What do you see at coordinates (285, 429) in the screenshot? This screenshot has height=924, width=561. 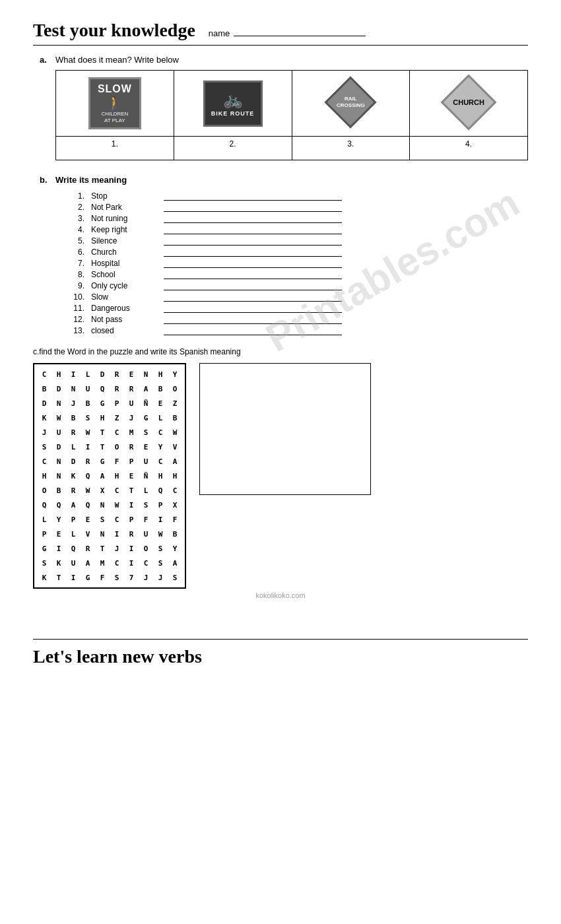 I see `answer-box` at bounding box center [285, 429].